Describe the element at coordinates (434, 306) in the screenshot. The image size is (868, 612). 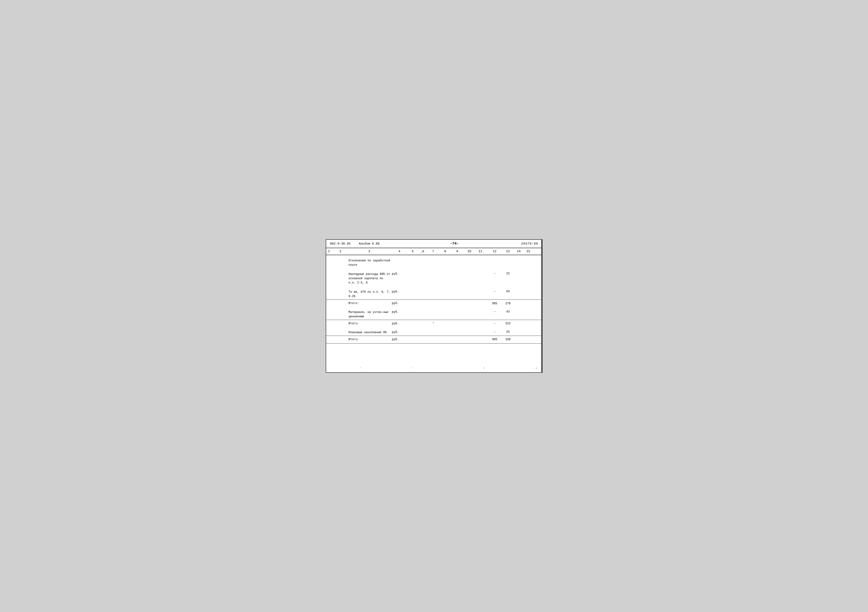
I see `document-page: 902-9-30.85 Альбом 6.88 -74- 20478-09 I …` at that location.